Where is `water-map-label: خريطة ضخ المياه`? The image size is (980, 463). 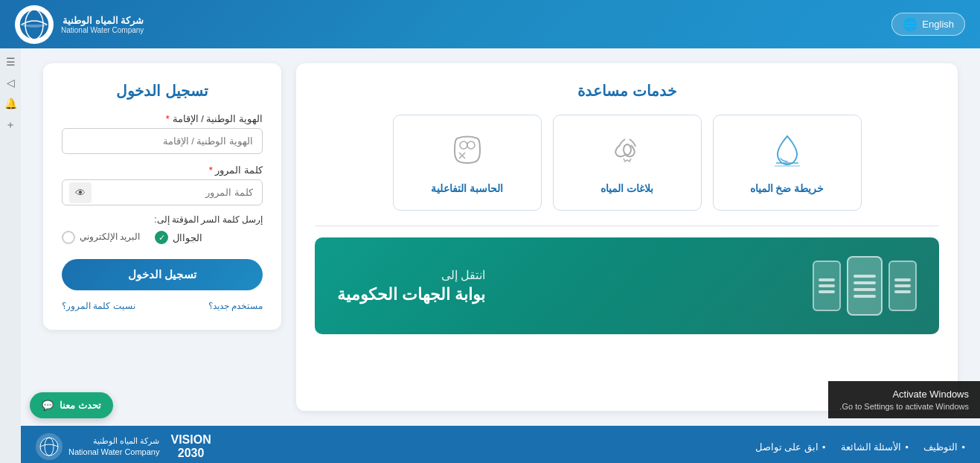 water-map-label: خريطة ضخ المياه is located at coordinates (787, 188).